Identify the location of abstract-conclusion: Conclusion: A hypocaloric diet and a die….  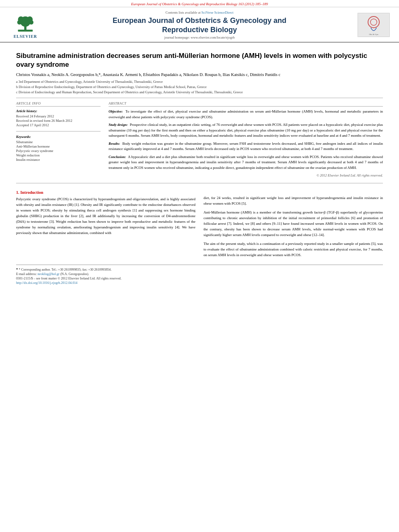
(246, 162).